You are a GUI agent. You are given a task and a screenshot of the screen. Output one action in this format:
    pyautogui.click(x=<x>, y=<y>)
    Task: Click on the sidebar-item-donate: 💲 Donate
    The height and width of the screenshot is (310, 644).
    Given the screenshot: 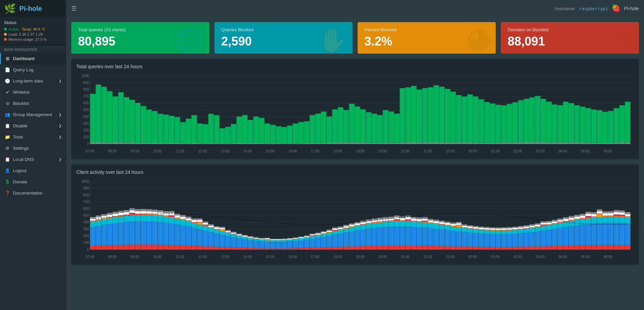 What is the action you would take?
    pyautogui.click(x=33, y=182)
    